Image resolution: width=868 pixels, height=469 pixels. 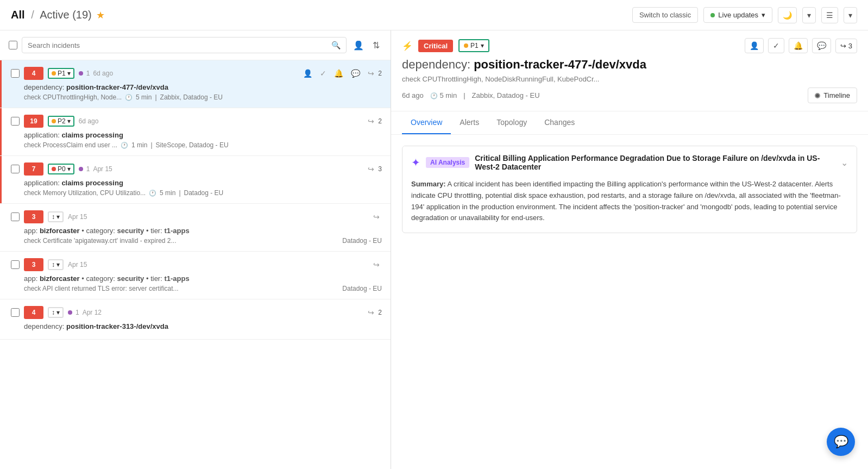 I want to click on comment-detail-button: 💬, so click(x=821, y=46).